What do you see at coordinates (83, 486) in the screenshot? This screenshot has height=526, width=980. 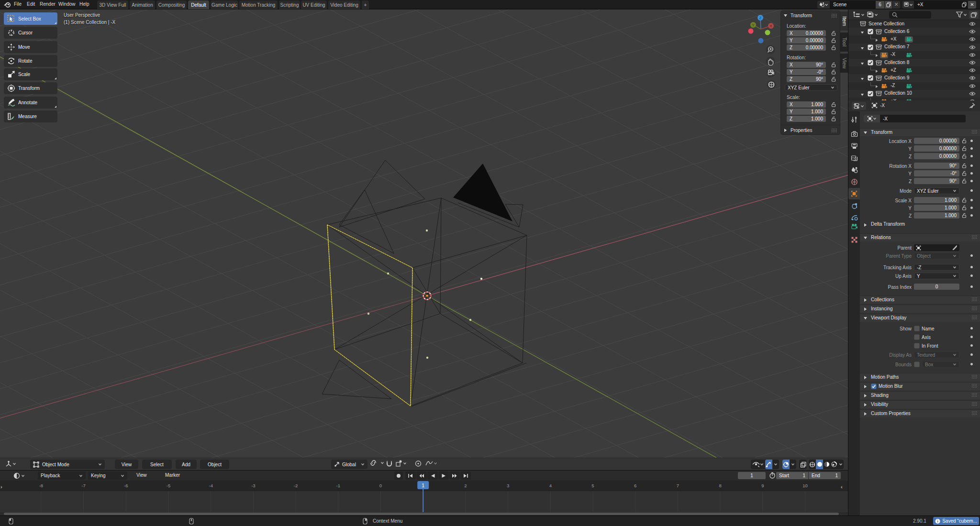 I see `svg-text: -7` at bounding box center [83, 486].